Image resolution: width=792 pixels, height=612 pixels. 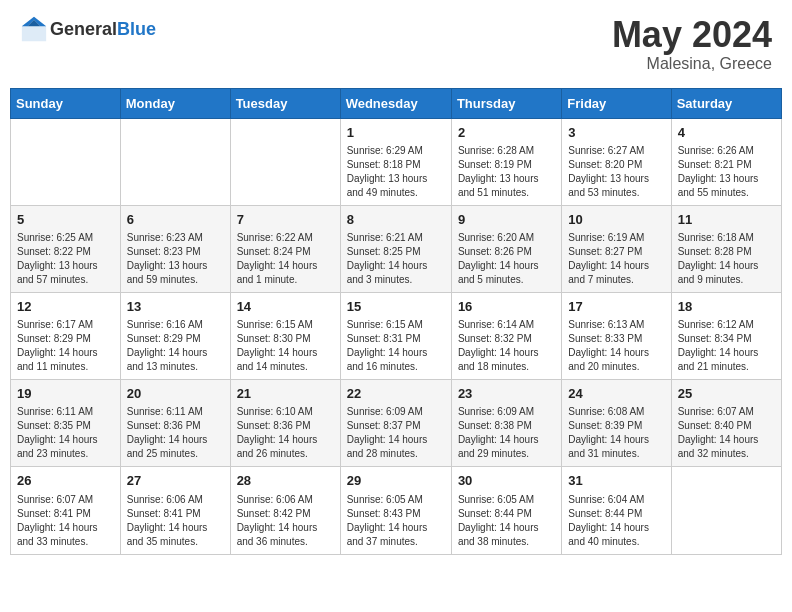 I want to click on day-number: 18, so click(x=726, y=307).